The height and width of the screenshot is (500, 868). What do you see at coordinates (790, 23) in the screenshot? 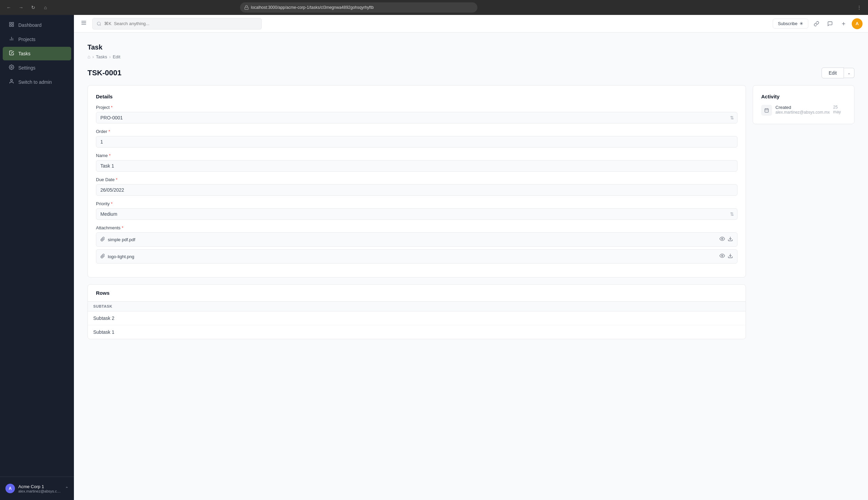
I see `subscribe-button: Subscribe ✳` at bounding box center [790, 23].